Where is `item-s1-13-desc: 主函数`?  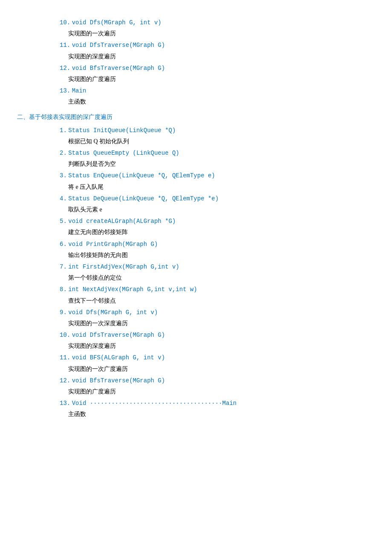
item-s1-13-desc: 主函数 is located at coordinates (217, 101).